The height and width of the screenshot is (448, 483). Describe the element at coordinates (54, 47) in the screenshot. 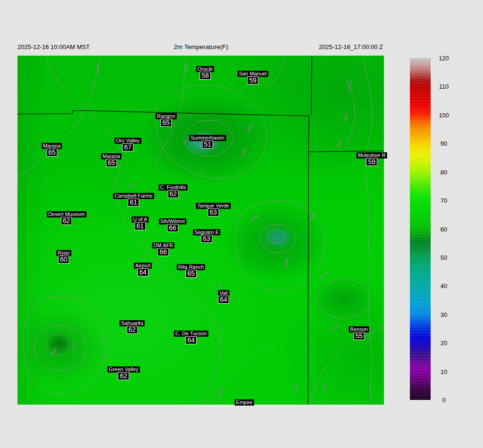

I see `local-timestamp: 2025-12-16 10:00AM MST` at that location.